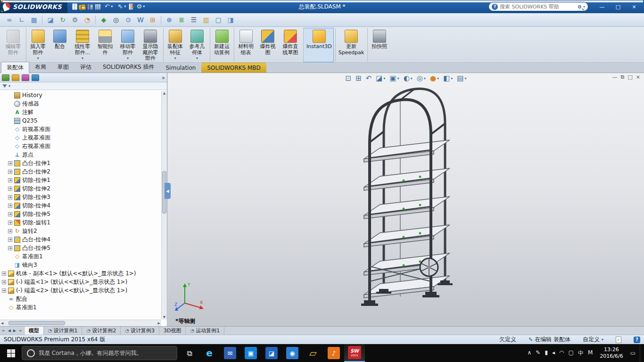  Describe the element at coordinates (60, 45) in the screenshot. I see `ribbon-button: 配合 ▾` at that location.